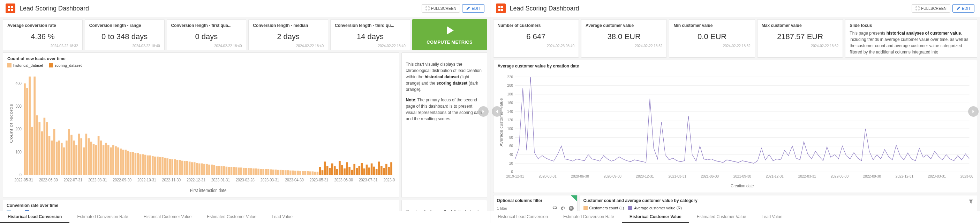 Image resolution: width=980 pixels, height=223 pixels. What do you see at coordinates (563, 208) in the screenshot?
I see `refresh-icon` at bounding box center [563, 208].